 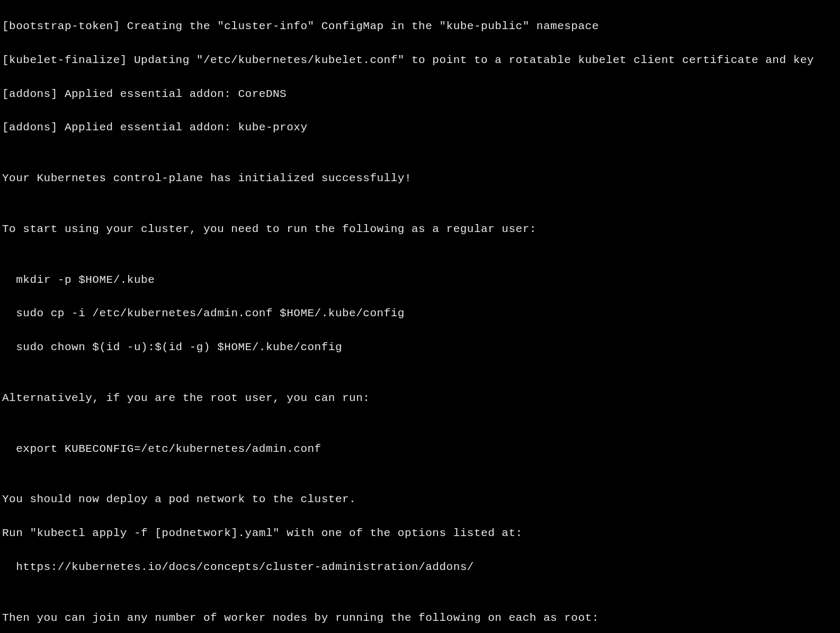 What do you see at coordinates (420, 26) in the screenshot?
I see `output-line: [bootstrap-token] Creating the "cluster-…` at bounding box center [420, 26].